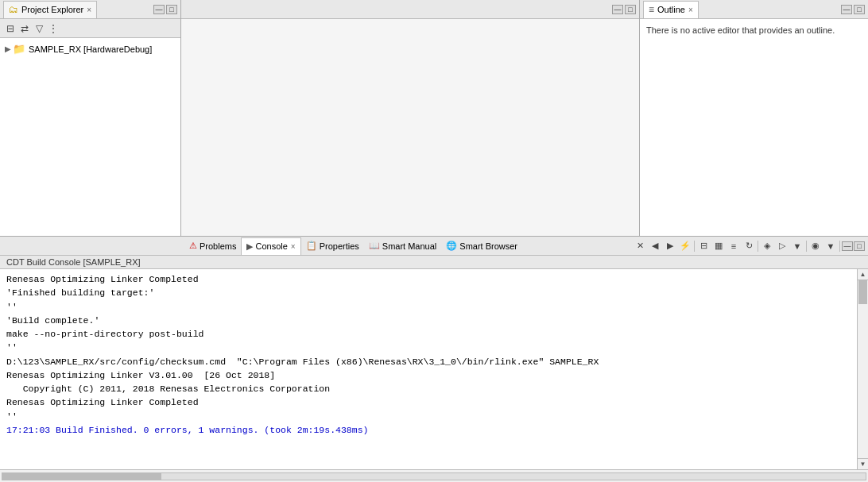  What do you see at coordinates (73, 262) in the screenshot?
I see `console-header-text: CDT Build Console [SAMPLE_RX]` at bounding box center [73, 262].